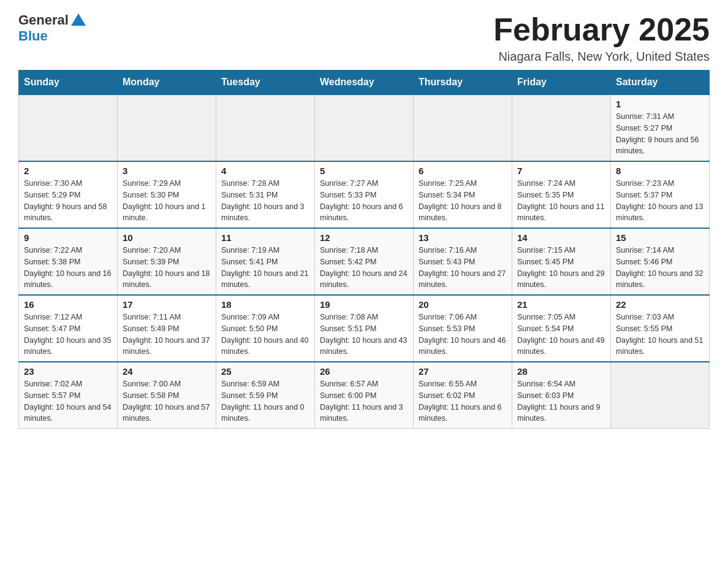 The height and width of the screenshot is (563, 728). What do you see at coordinates (660, 201) in the screenshot?
I see `day-sun-info: Sunrise: 7:23 AMSunset: 5:37 PMDaylight:…` at bounding box center [660, 201].